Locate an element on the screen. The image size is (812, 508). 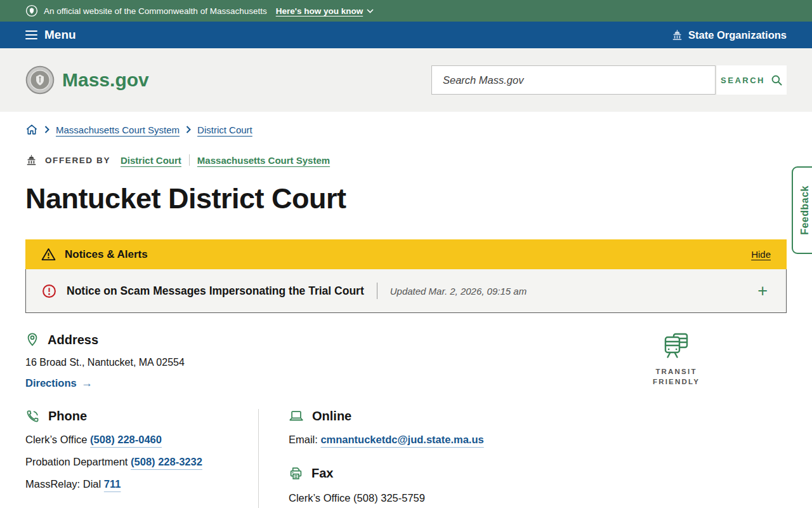
heres-how-you-know-button: Here's how you know is located at coordinates (325, 11).